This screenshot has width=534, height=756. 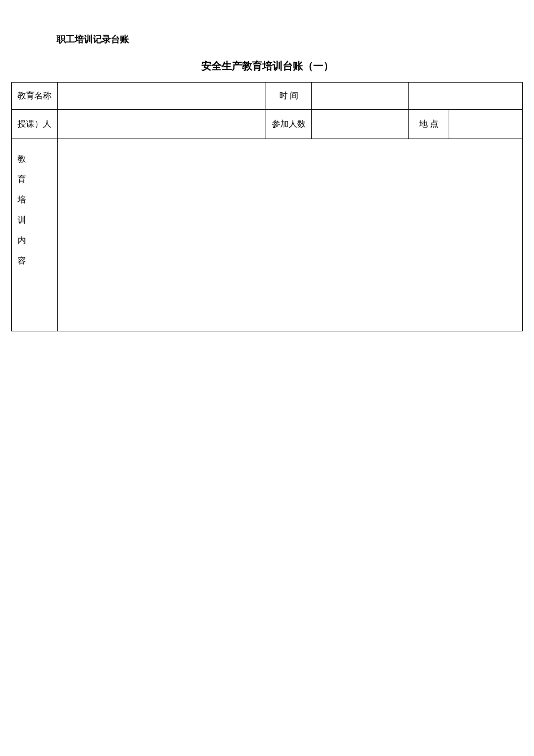 What do you see at coordinates (162, 96) in the screenshot?
I see `value-jiaoyu-mingcheng` at bounding box center [162, 96].